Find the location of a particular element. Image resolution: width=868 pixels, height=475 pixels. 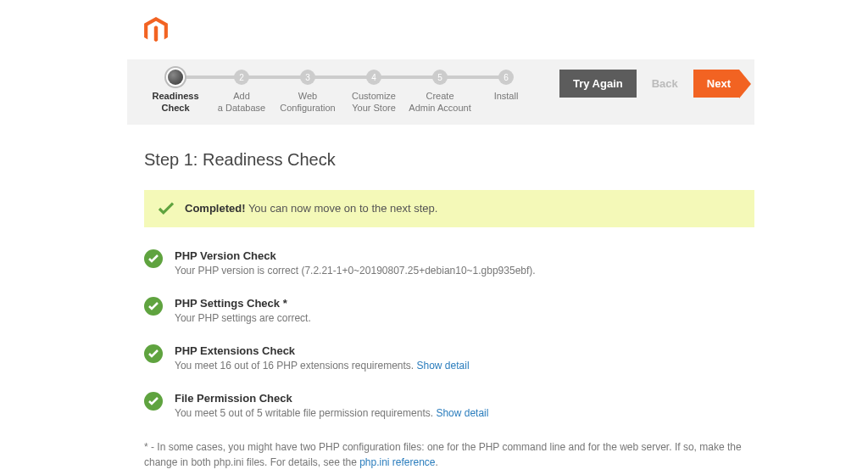

step-label: Install is located at coordinates (506, 96).